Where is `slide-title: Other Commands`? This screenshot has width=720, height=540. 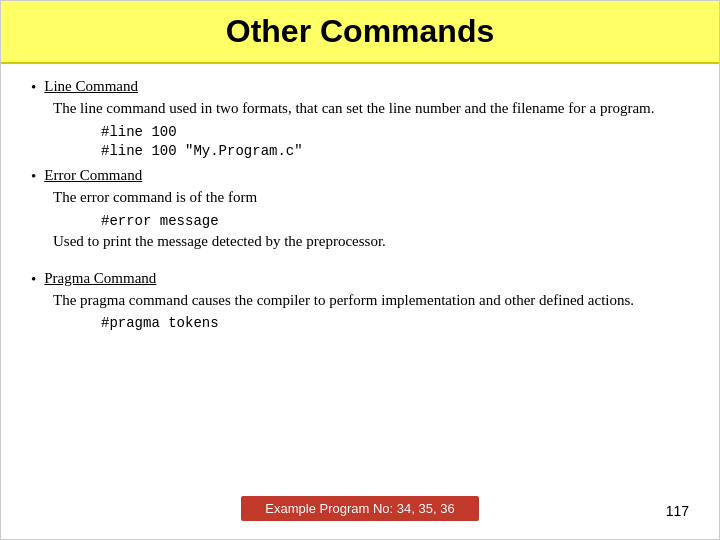
slide-title: Other Commands is located at coordinates (360, 32).